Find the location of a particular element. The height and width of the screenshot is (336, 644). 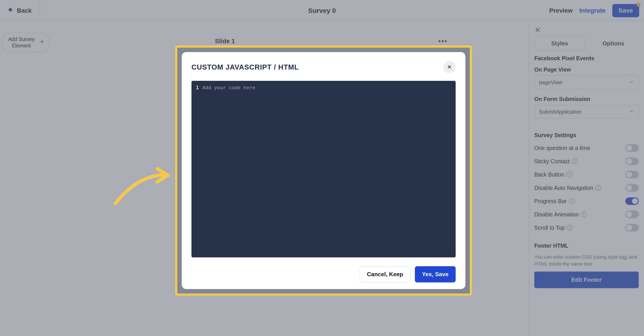

code-placeholder: Add your code here is located at coordinates (228, 169).